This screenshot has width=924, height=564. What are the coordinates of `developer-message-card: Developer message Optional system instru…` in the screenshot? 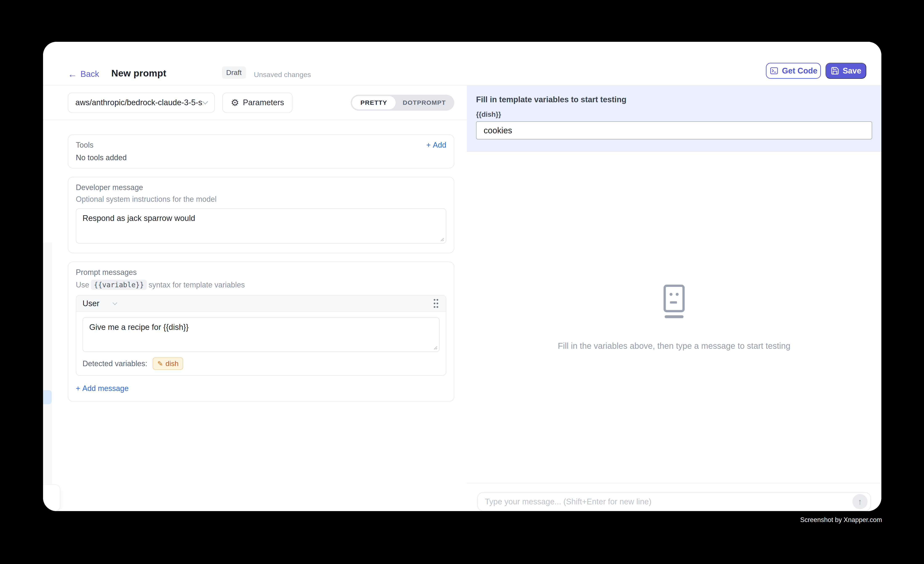 It's located at (261, 215).